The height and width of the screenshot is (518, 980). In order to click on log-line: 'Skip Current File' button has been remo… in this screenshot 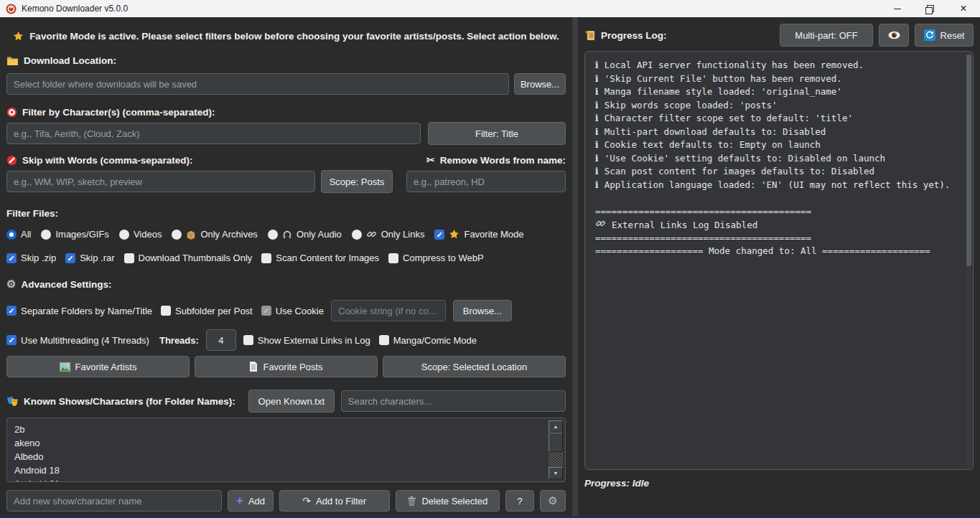, I will do `click(779, 79)`.